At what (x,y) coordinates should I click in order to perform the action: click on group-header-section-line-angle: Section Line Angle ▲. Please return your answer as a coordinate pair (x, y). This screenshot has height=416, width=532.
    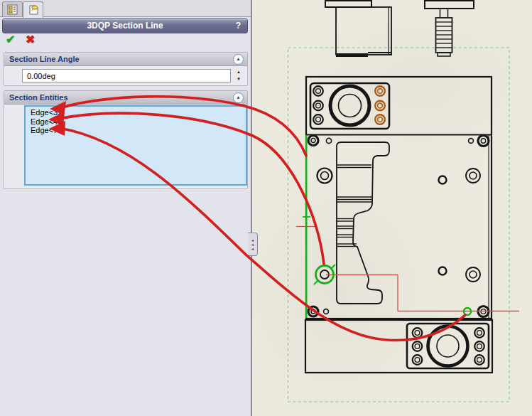
    Looking at the image, I should click on (126, 60).